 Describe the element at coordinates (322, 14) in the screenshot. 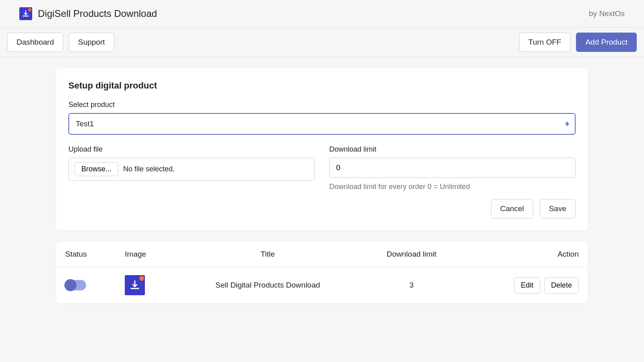

I see `app-header: DigiSell Products Download by NextOs` at that location.